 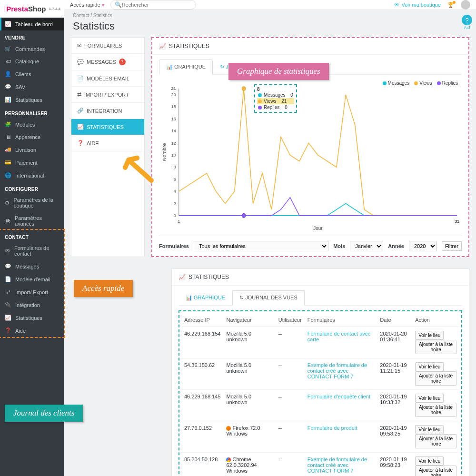 I want to click on tab-graphique: 📊 GRAPHIQUE, so click(x=186, y=67).